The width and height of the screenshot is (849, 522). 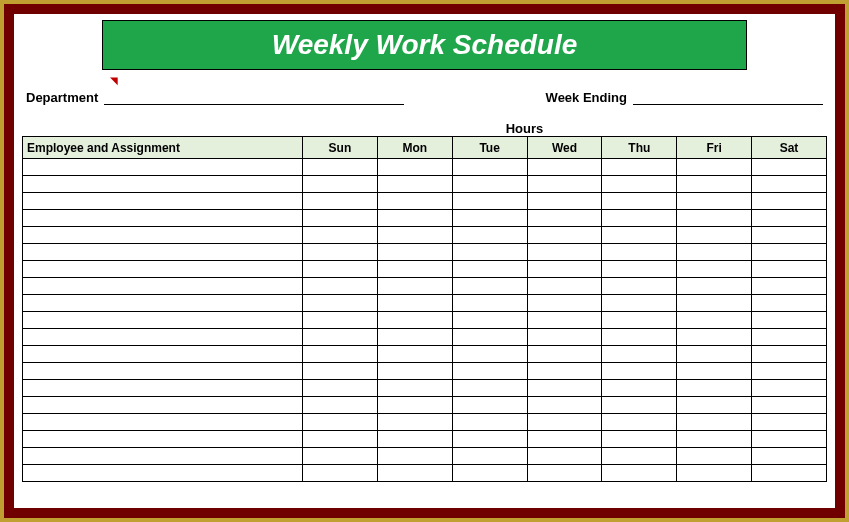 What do you see at coordinates (424, 128) in the screenshot?
I see `hours-group-label: Hours` at bounding box center [424, 128].